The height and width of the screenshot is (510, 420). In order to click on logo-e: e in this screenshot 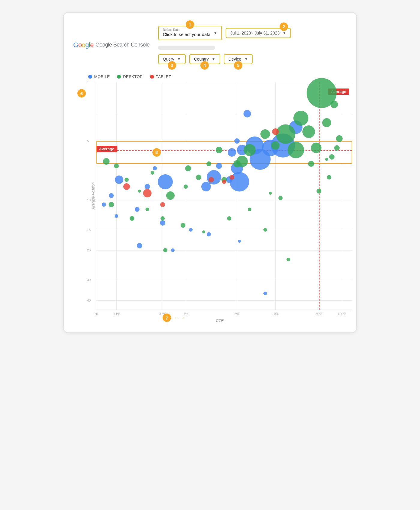, I will do `click(92, 45)`.